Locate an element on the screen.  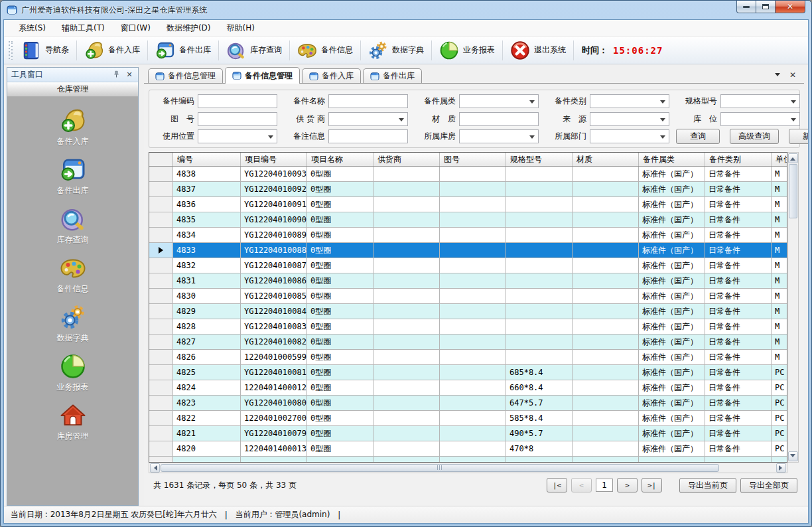
vertical-scrollbar is located at coordinates (793, 307).